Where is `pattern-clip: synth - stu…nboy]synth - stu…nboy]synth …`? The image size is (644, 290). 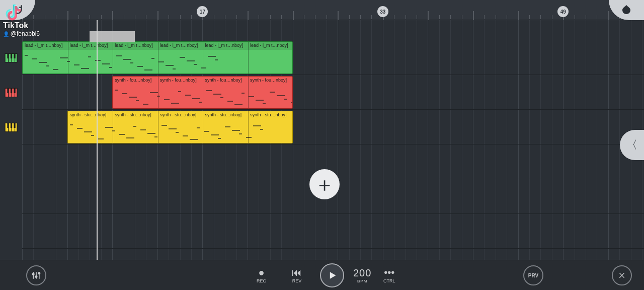 pattern-clip: synth - stu…nboy]synth - stu…nboy]synth … is located at coordinates (180, 127).